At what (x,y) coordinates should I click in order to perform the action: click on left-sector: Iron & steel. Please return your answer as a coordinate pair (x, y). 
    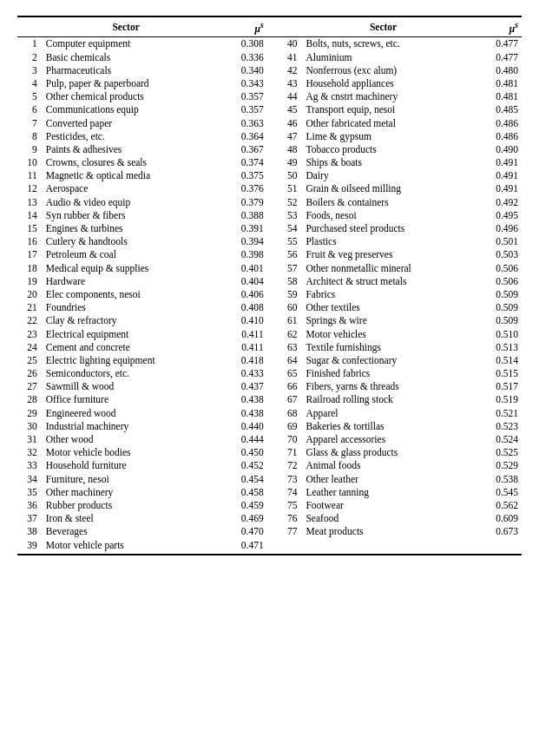
    Looking at the image, I should click on (127, 519).